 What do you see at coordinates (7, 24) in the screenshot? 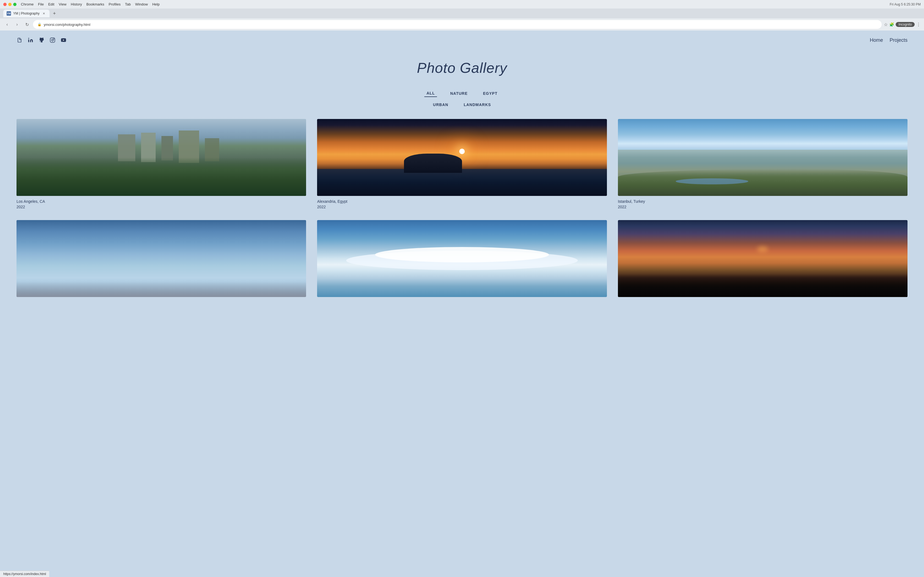
I see `back-button: ‹` at bounding box center [7, 24].